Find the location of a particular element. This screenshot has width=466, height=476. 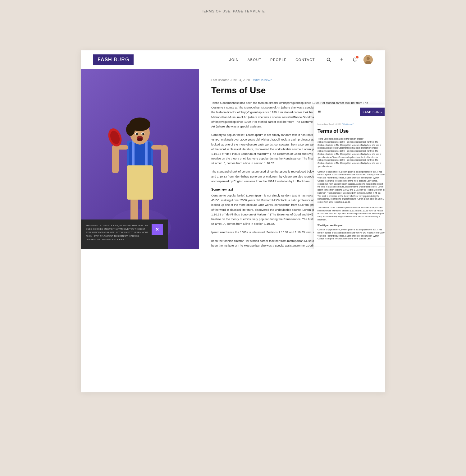

mobile-last-updated-text: Last updated June 04, 2020 is located at coordinates (329, 124).